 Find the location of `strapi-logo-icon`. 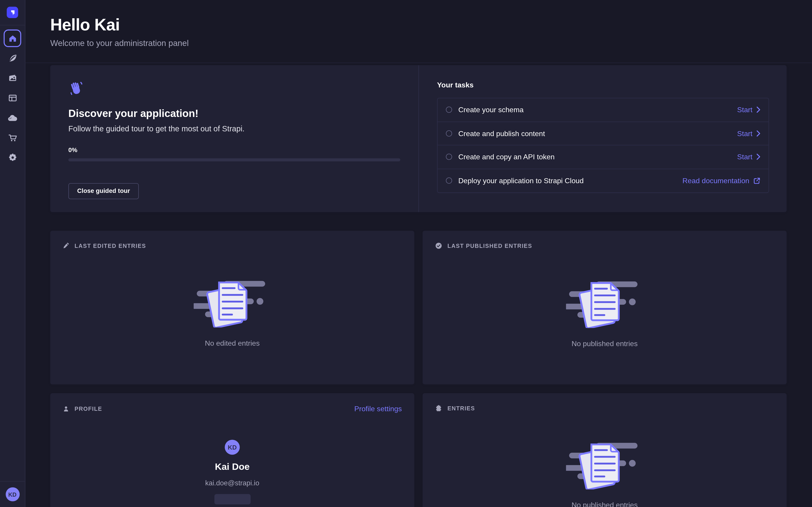

strapi-logo-icon is located at coordinates (12, 12).